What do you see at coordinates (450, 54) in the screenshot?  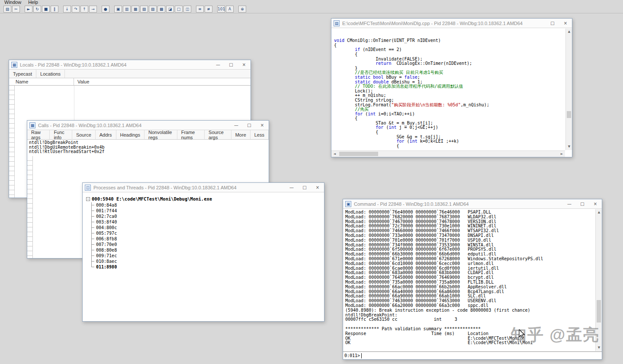 I see `text-line: {` at bounding box center [450, 54].